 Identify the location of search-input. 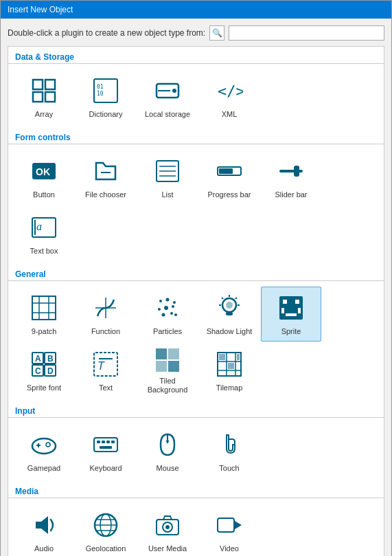
(306, 33).